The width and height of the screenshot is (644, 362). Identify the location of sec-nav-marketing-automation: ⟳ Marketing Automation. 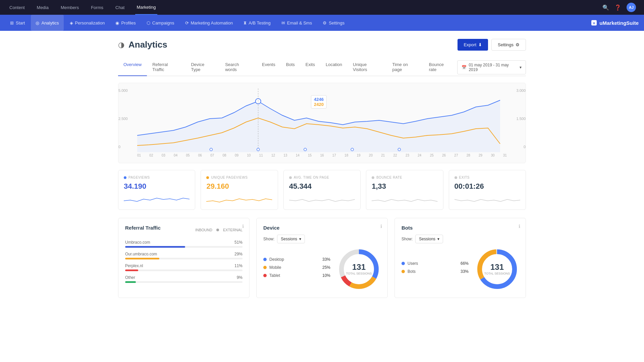
(209, 23).